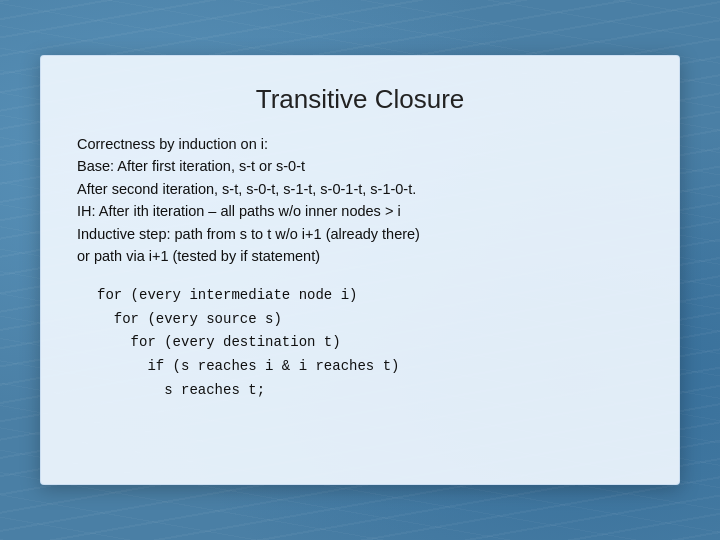 The height and width of the screenshot is (540, 720). What do you see at coordinates (360, 211) in the screenshot?
I see `prose-line-4: IH: After ith iteration – all paths w/o …` at bounding box center [360, 211].